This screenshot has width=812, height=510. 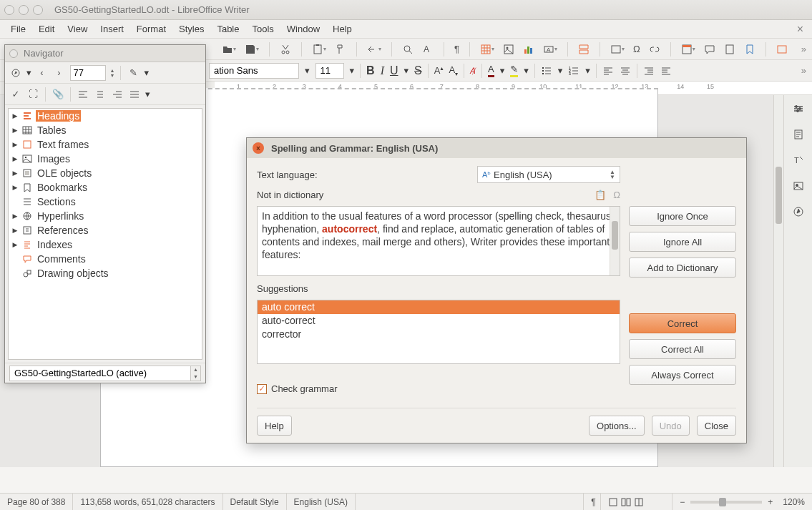 What do you see at coordinates (608, 71) in the screenshot?
I see `align-left-button` at bounding box center [608, 71].